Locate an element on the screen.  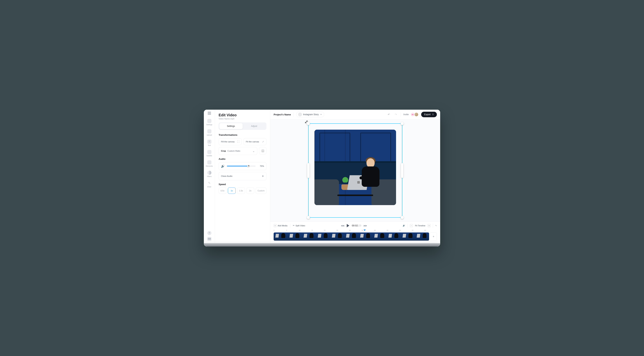
split-video-button: ✂Split Video is located at coordinates (299, 226).